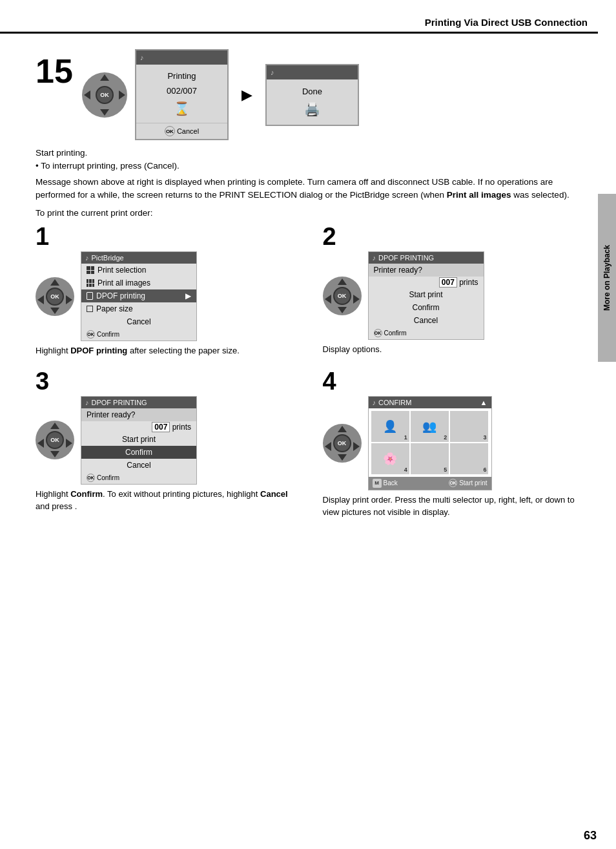 The height and width of the screenshot is (849, 616). Describe the element at coordinates (139, 309) in the screenshot. I see `menu-item-paper-size: Paper size` at that location.